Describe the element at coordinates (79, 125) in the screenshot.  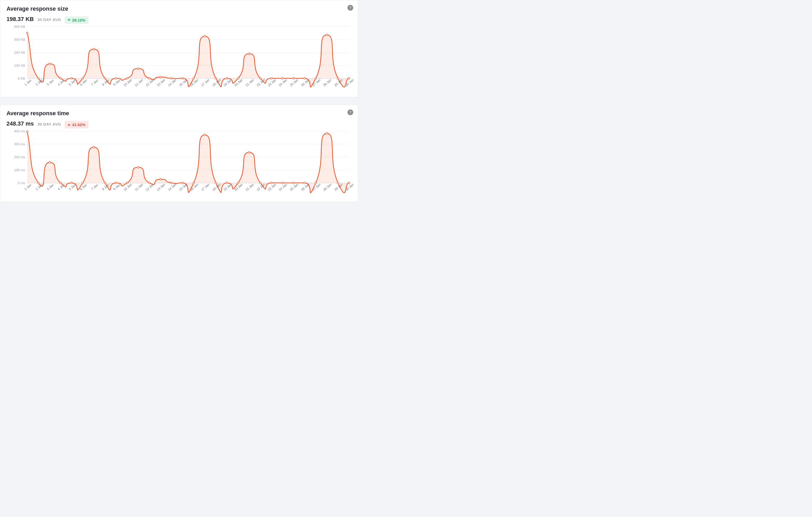
I see `delta-text: 41.62%` at that location.